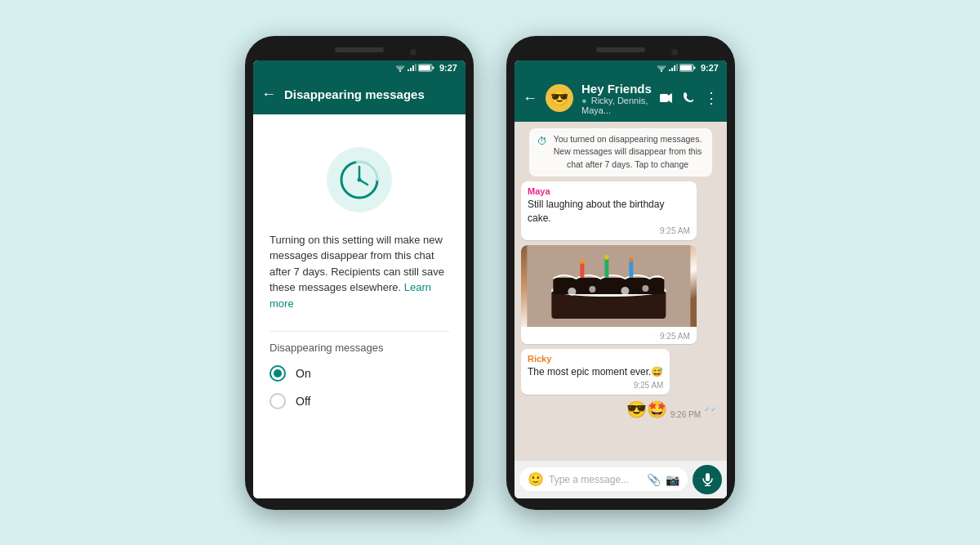 This screenshot has width=980, height=545. I want to click on cake-image, so click(609, 286).